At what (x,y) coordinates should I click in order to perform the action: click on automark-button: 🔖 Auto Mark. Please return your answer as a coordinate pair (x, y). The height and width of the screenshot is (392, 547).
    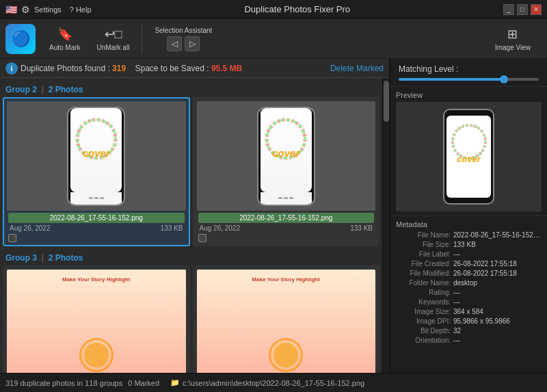
    Looking at the image, I should click on (65, 39).